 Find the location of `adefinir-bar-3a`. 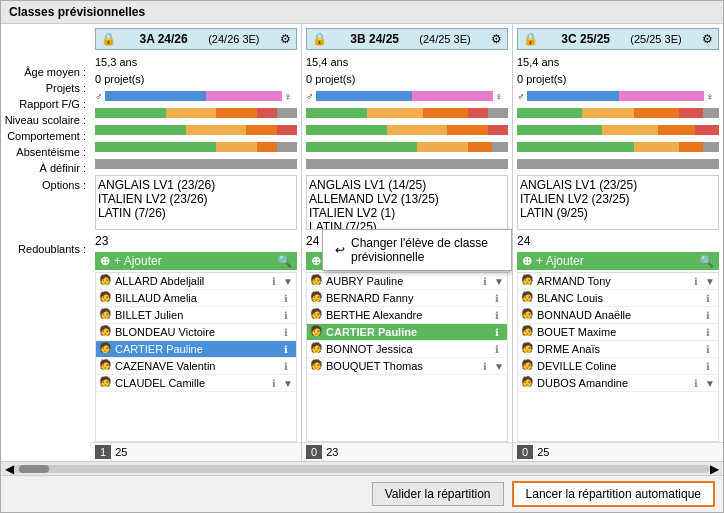

adefinir-bar-3a is located at coordinates (196, 164).